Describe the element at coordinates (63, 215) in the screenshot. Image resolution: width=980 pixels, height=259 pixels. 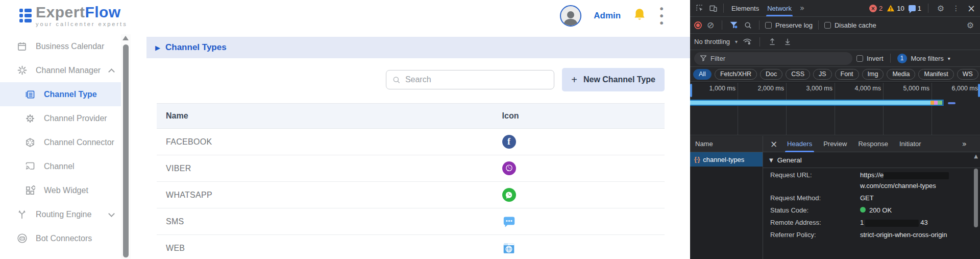
I see `sidebar-item-label: Routing Engine` at that location.